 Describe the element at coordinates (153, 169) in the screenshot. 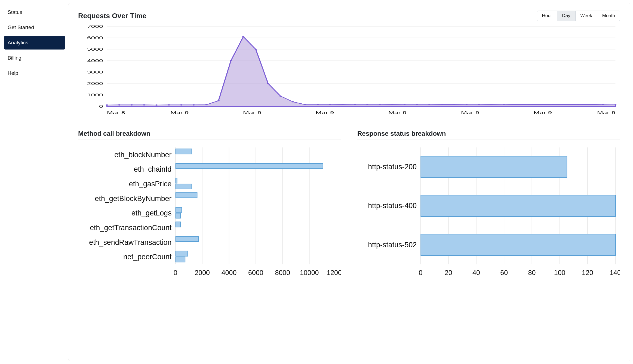

I see `svg-text: eth_chainId` at that location.